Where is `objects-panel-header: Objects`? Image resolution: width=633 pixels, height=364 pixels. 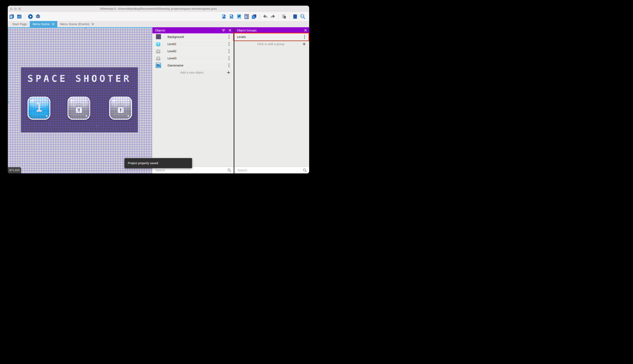
objects-panel-header: Objects is located at coordinates (193, 30).